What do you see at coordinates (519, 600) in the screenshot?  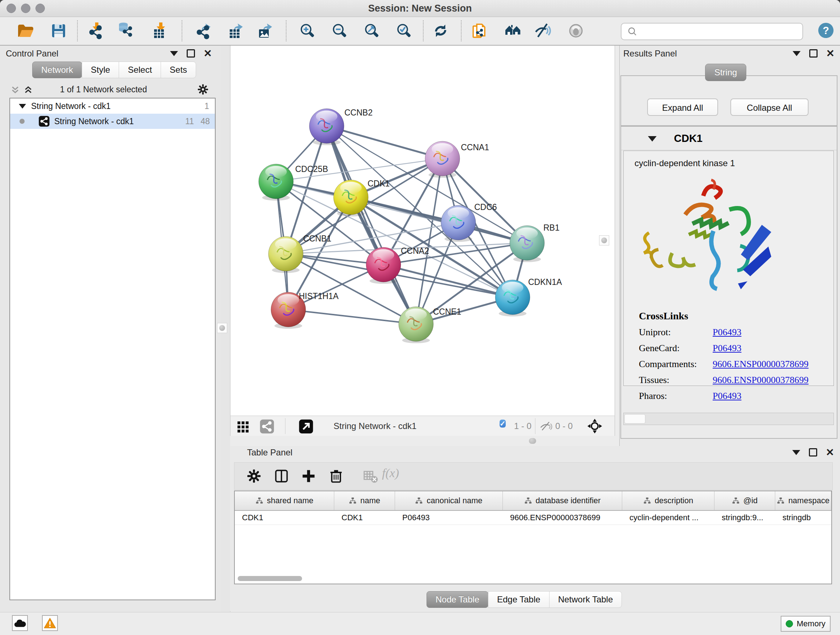 I see `tab-edge-table: Edge Table` at bounding box center [519, 600].